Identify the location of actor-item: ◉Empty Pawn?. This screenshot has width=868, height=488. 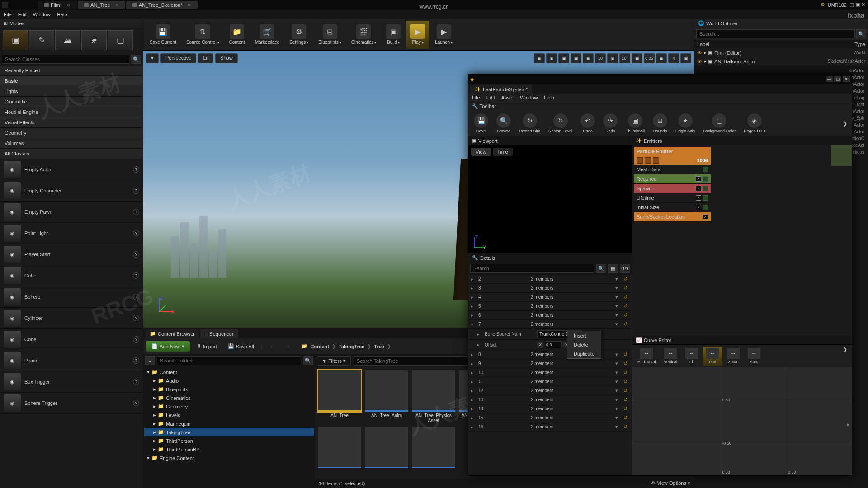
(71, 212).